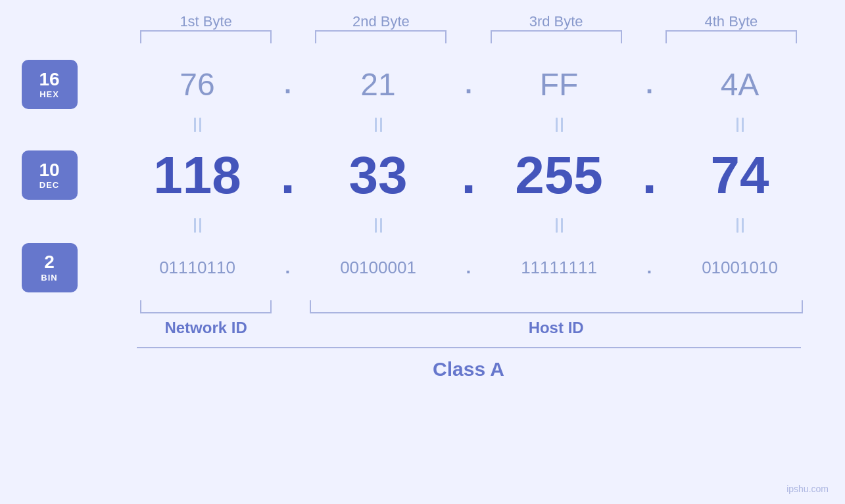  What do you see at coordinates (49, 95) in the screenshot?
I see `hex-badge-label: HEX` at bounding box center [49, 95].